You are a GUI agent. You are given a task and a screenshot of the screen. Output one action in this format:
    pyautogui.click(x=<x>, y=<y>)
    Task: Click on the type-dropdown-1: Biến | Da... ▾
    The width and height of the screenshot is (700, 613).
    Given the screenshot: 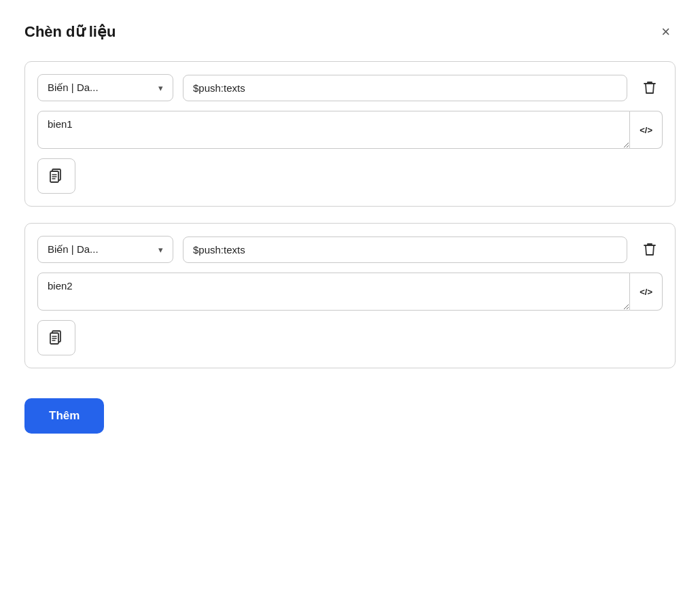 What is the action you would take?
    pyautogui.click(x=105, y=88)
    